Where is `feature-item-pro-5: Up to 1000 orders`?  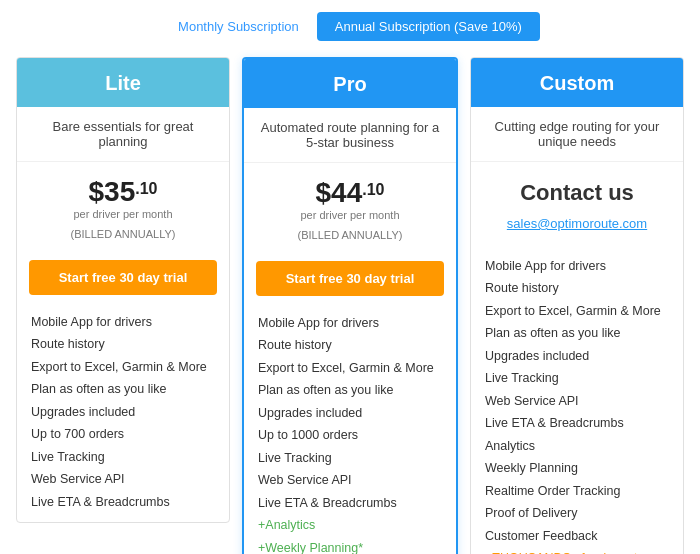
feature-item-pro-5: Up to 1000 orders is located at coordinates (350, 436).